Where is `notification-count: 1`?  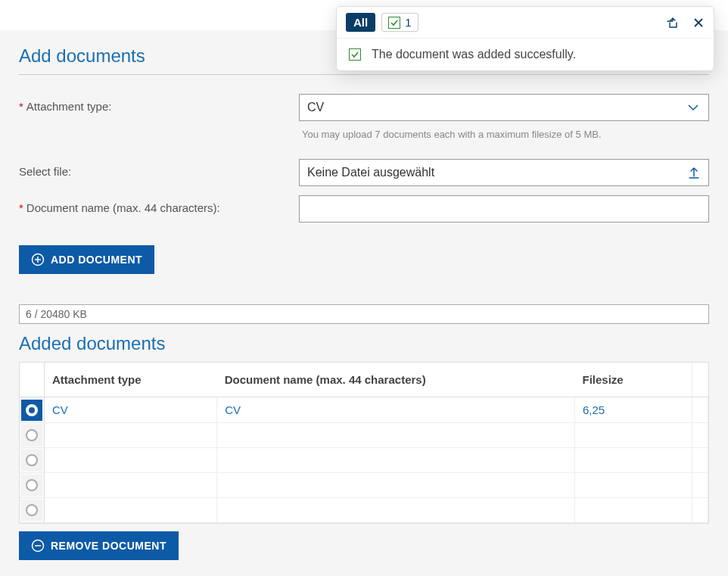 notification-count: 1 is located at coordinates (408, 23).